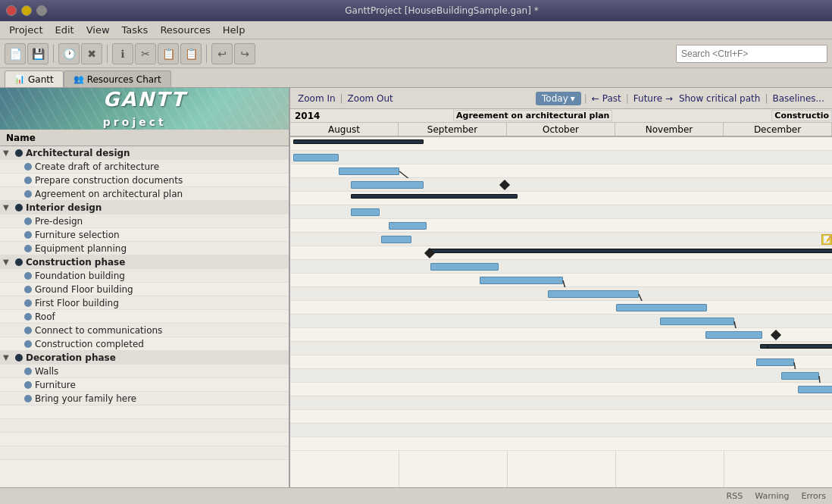 This screenshot has width=832, height=504. What do you see at coordinates (144, 208) in the screenshot?
I see `task-row: ▼ Interior design` at bounding box center [144, 208].